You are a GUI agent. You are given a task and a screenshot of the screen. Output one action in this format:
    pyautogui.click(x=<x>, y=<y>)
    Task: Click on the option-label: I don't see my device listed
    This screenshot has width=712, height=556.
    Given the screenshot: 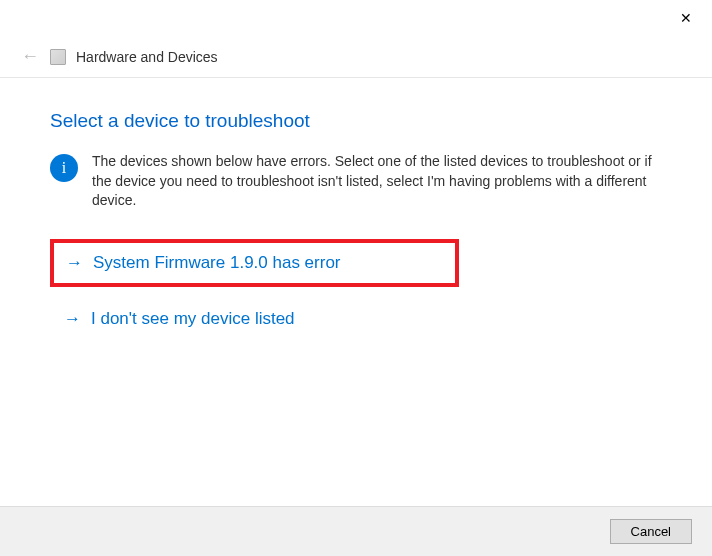 What is the action you would take?
    pyautogui.click(x=193, y=319)
    